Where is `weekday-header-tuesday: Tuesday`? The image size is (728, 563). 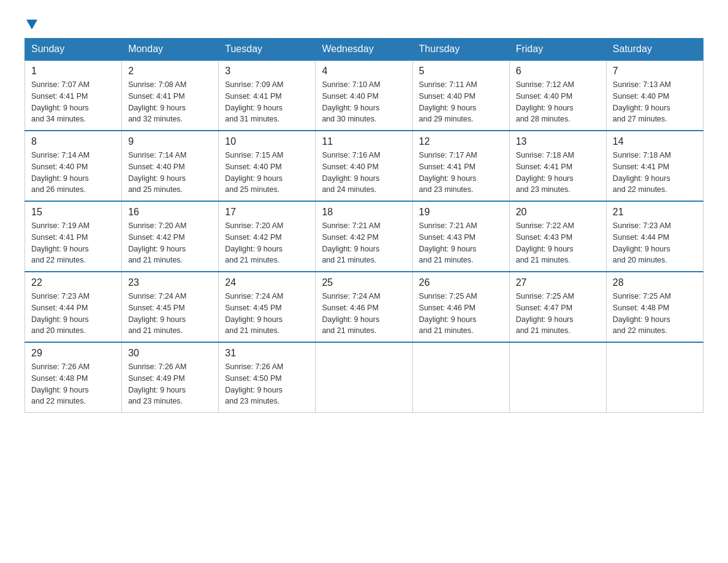
weekday-header-tuesday: Tuesday is located at coordinates (267, 50).